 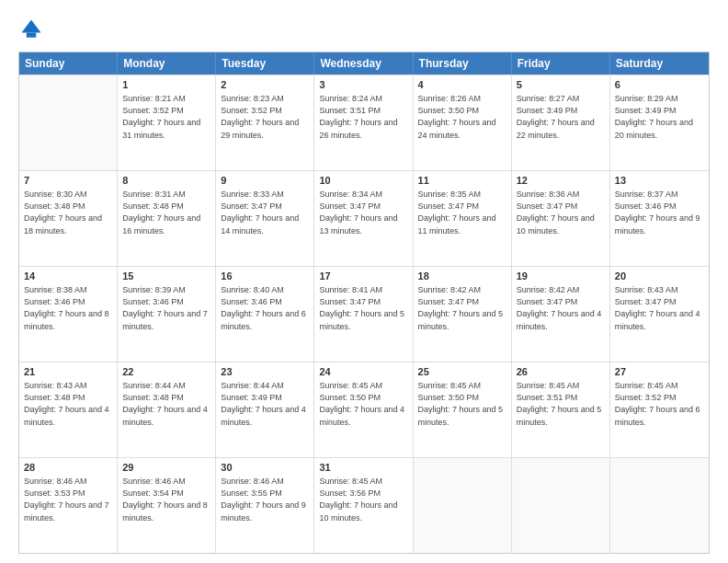 I want to click on day-number: 1, so click(x=166, y=85).